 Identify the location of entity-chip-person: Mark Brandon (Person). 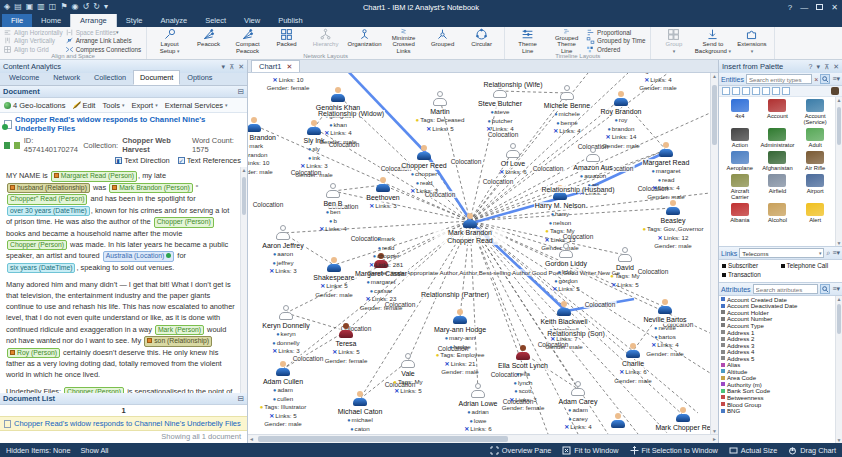
(151, 188).